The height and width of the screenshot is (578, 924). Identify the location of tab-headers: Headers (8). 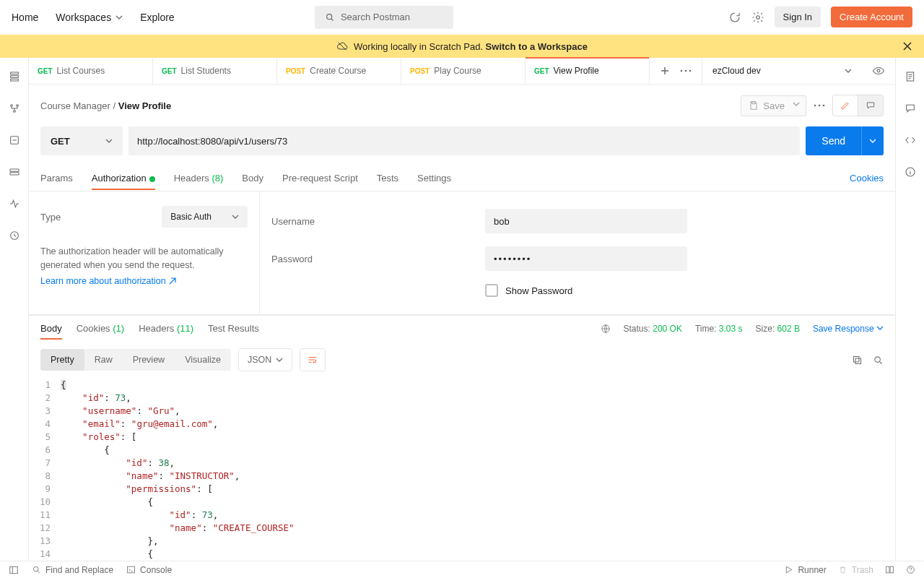
(199, 178).